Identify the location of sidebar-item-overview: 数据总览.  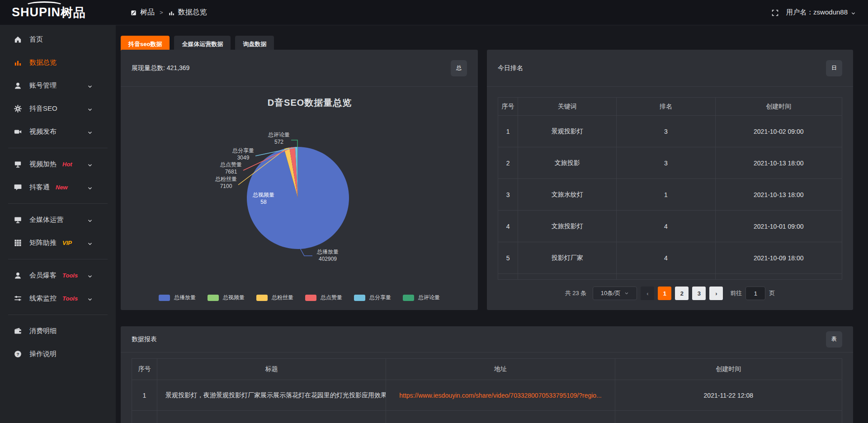
(58, 62).